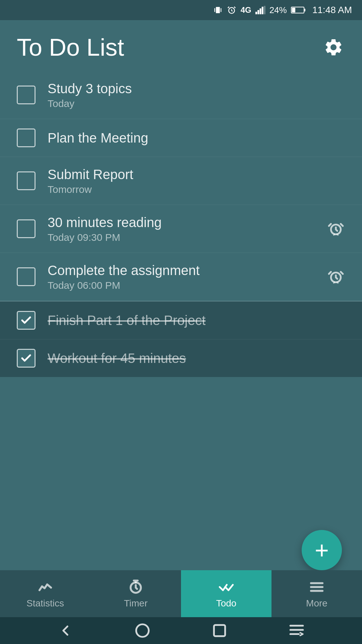 The height and width of the screenshot is (644, 362). I want to click on add-task-fab: +, so click(322, 550).